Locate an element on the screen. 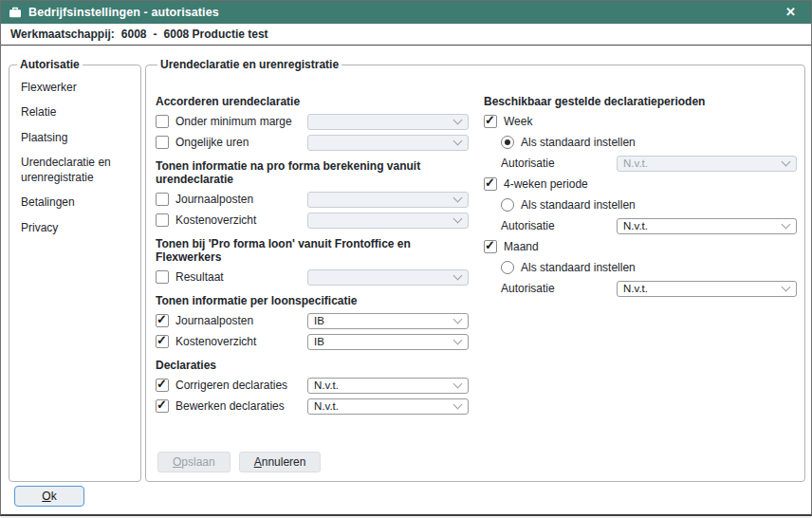  sidebar-legend: Autorisatie is located at coordinates (49, 65).